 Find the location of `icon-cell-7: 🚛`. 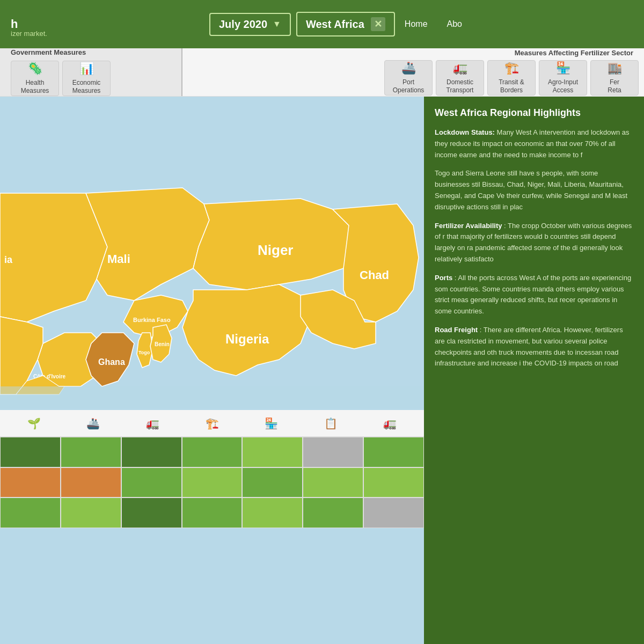

icon-cell-7: 🚛 is located at coordinates (390, 423).